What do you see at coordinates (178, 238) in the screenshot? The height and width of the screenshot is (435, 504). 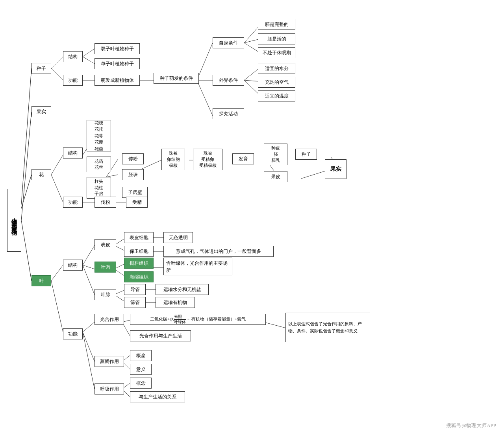 I see `epi-func1-node: 无色透明` at bounding box center [178, 238].